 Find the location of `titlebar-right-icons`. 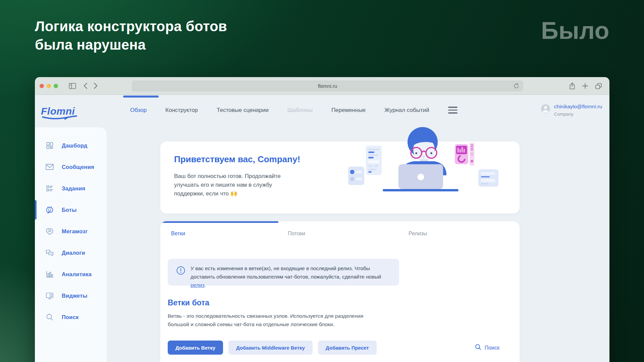

titlebar-right-icons is located at coordinates (586, 86).